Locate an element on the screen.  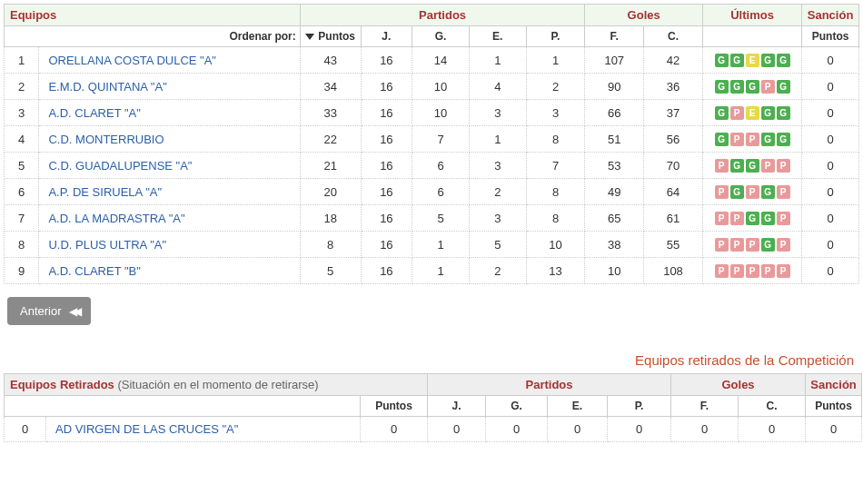
hdr-ultimos: Últimos is located at coordinates (752, 15).